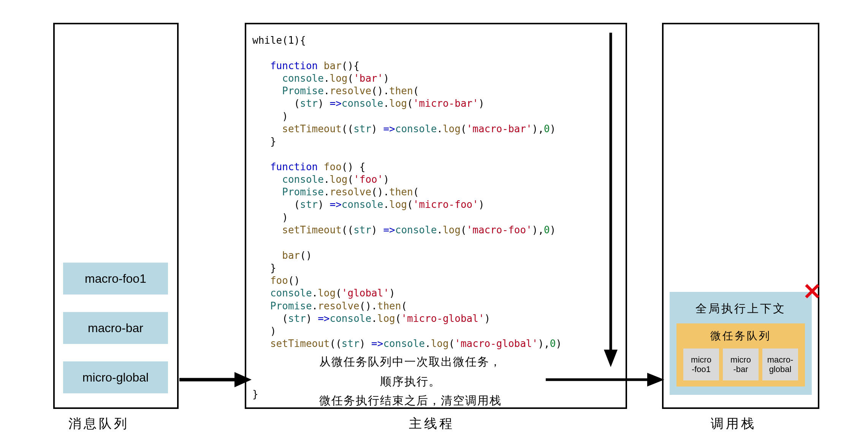 The height and width of the screenshot is (434, 868). What do you see at coordinates (116, 279) in the screenshot?
I see `queue-item-1: macro-foo1` at bounding box center [116, 279].